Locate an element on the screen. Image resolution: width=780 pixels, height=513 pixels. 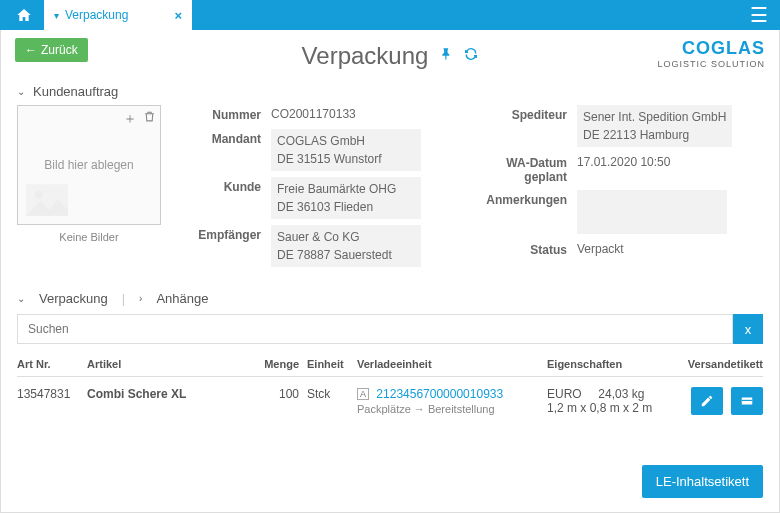
col-verlade: Verladeeinheit is located at coordinates (452, 364).